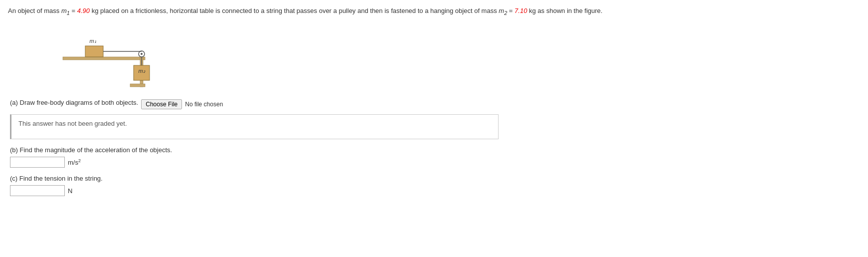 The image size is (868, 257). What do you see at coordinates (74, 11) in the screenshot?
I see `m1-eq: =` at bounding box center [74, 11].